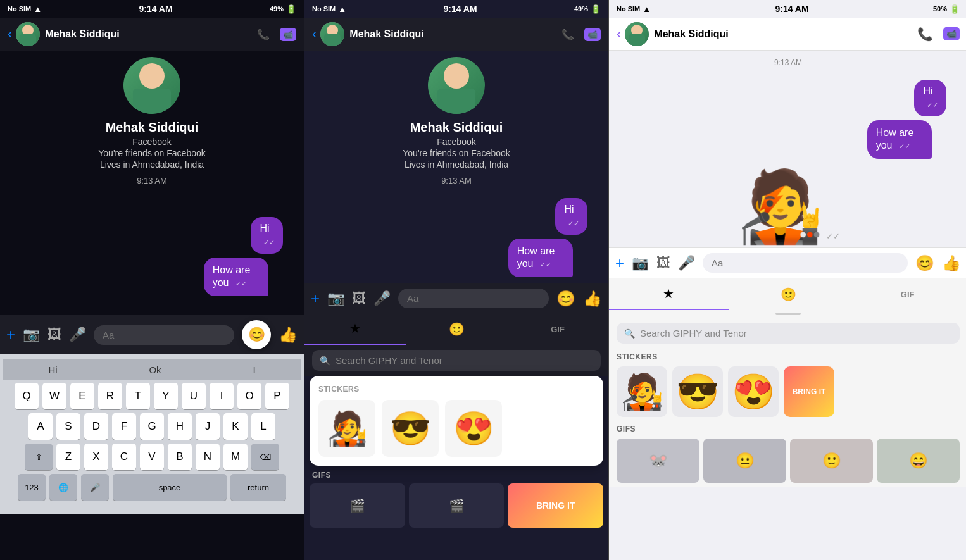 Image resolution: width=966 pixels, height=560 pixels. I want to click on add-button-1: +, so click(11, 335).